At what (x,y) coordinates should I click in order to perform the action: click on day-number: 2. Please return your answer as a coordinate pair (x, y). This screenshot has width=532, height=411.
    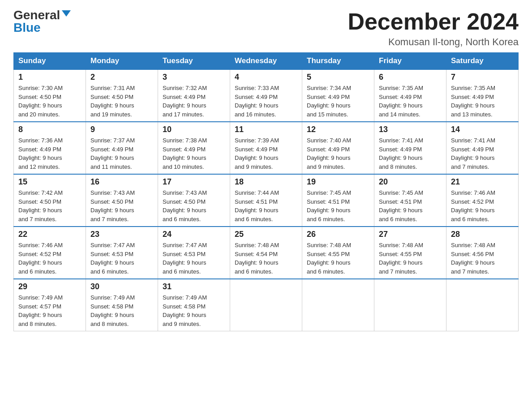
    Looking at the image, I should click on (122, 77).